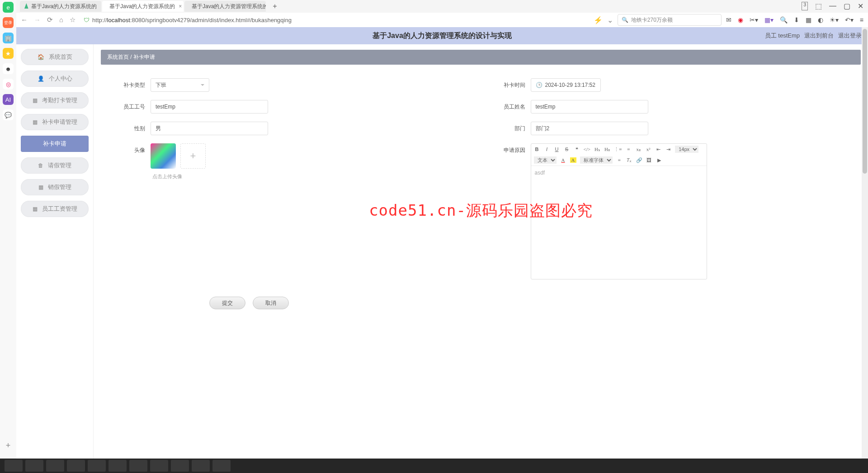 The width and height of the screenshot is (868, 473). What do you see at coordinates (55, 209) in the screenshot?
I see `sidebar-item-salary: ▦员工工资管理` at bounding box center [55, 209].